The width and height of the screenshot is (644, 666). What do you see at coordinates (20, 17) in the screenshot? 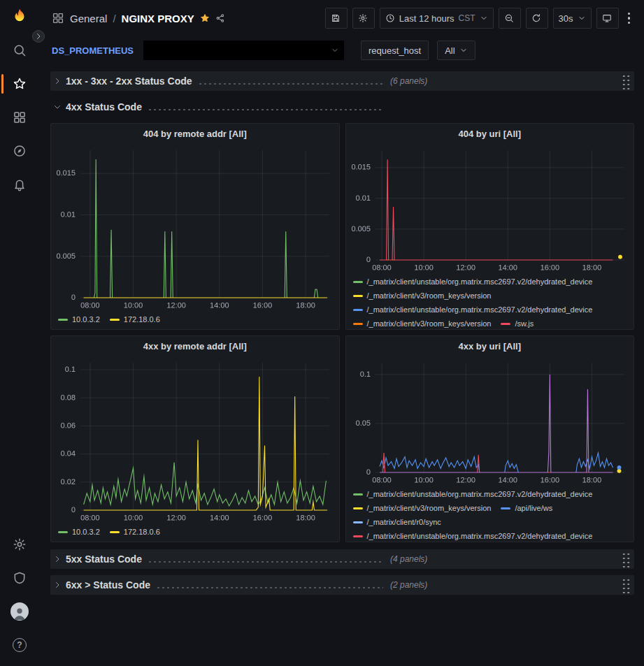
I see `grafana-flame-icon` at bounding box center [20, 17].